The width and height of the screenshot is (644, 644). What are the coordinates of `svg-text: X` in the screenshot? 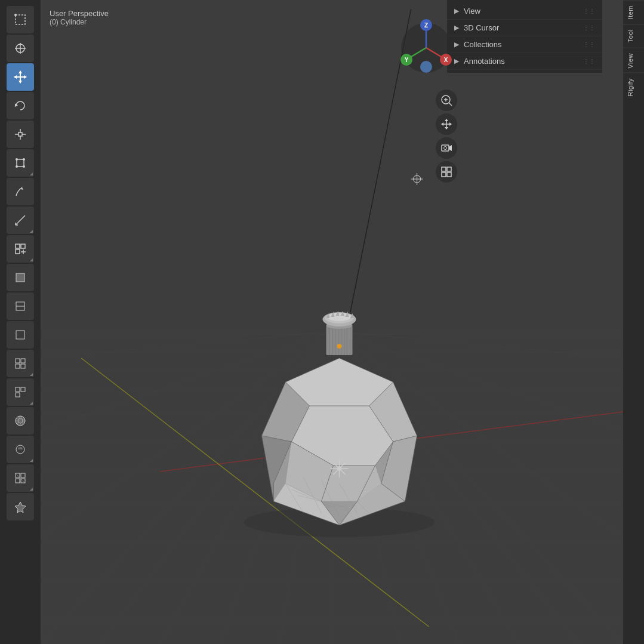 It's located at (446, 60).